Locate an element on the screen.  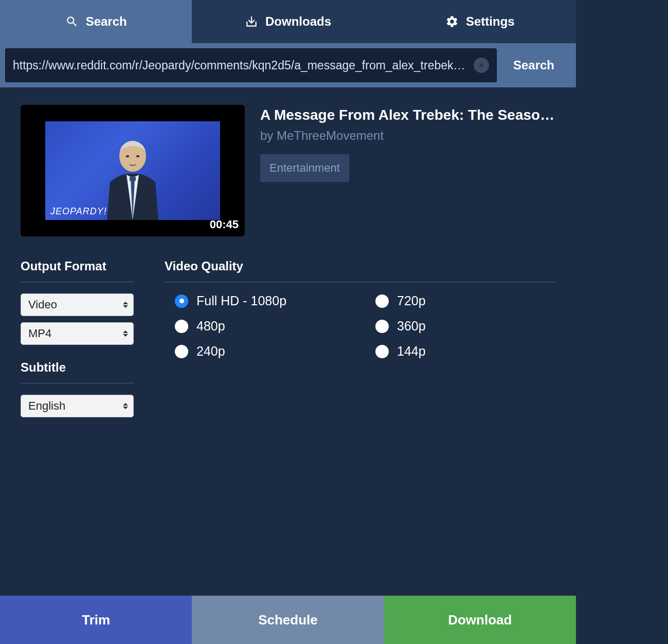
close-icon is located at coordinates (481, 65).